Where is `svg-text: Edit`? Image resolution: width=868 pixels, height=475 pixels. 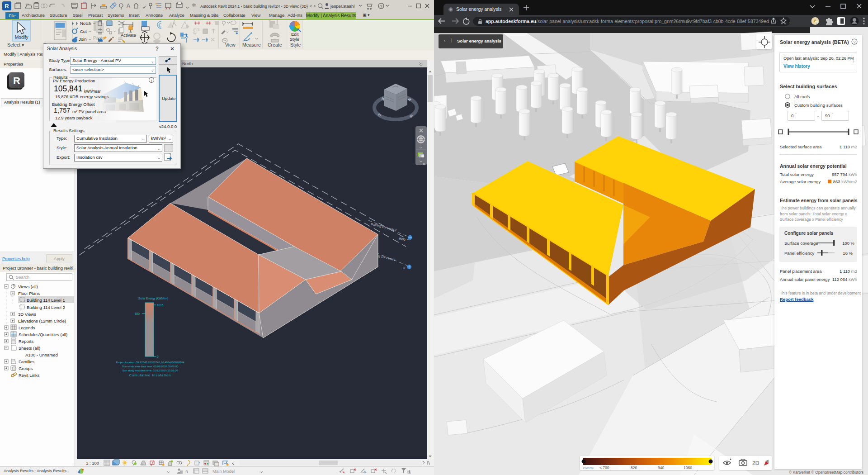 svg-text: Edit is located at coordinates (295, 34).